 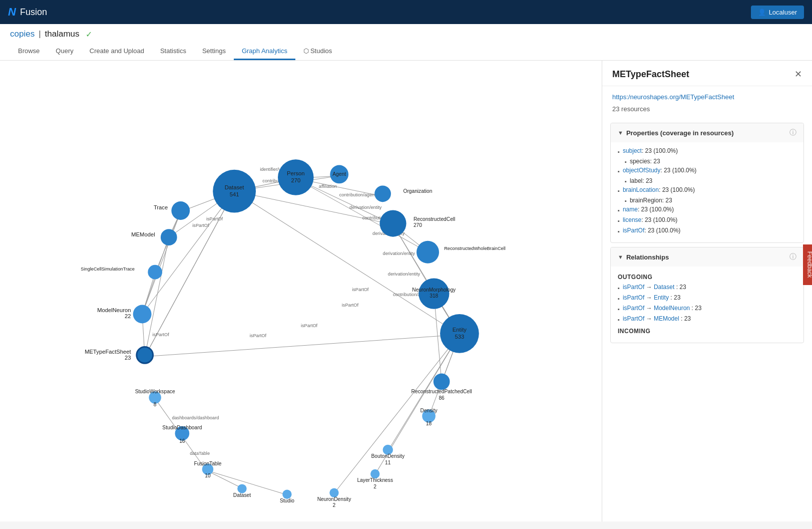 What do you see at coordinates (707, 95) in the screenshot?
I see `panel-url-container: https:/neuroshapes.org/METypeFactSheet` at bounding box center [707, 95].